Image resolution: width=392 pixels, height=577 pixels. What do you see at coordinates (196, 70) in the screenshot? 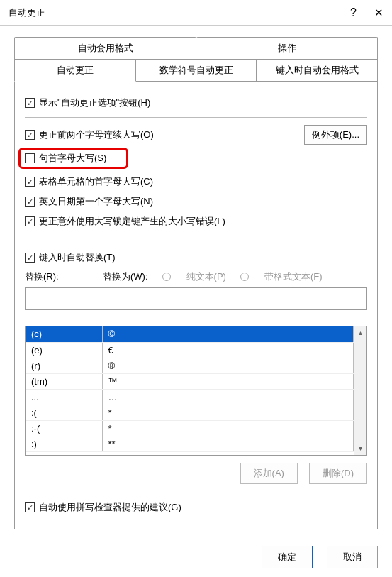
I see `tabs-row-bottom: 自动更正 数学符号自动更正 键入时自动套用格式` at bounding box center [196, 70].